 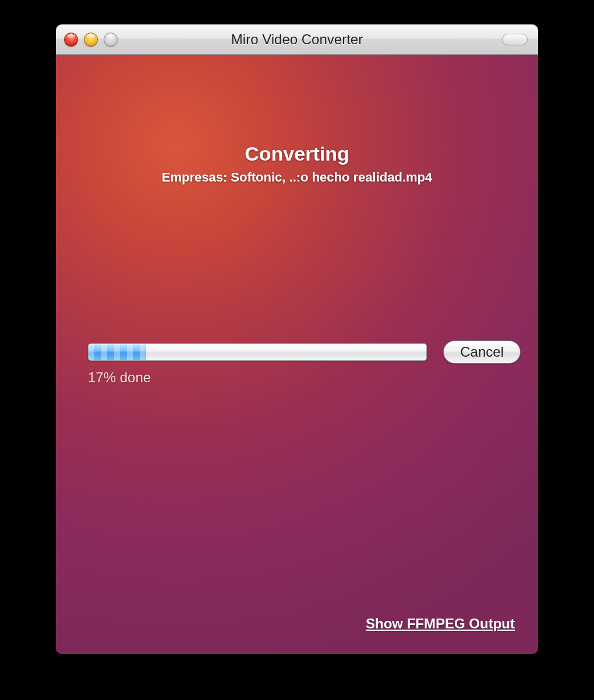 What do you see at coordinates (118, 352) in the screenshot?
I see `progress-bar-fill` at bounding box center [118, 352].